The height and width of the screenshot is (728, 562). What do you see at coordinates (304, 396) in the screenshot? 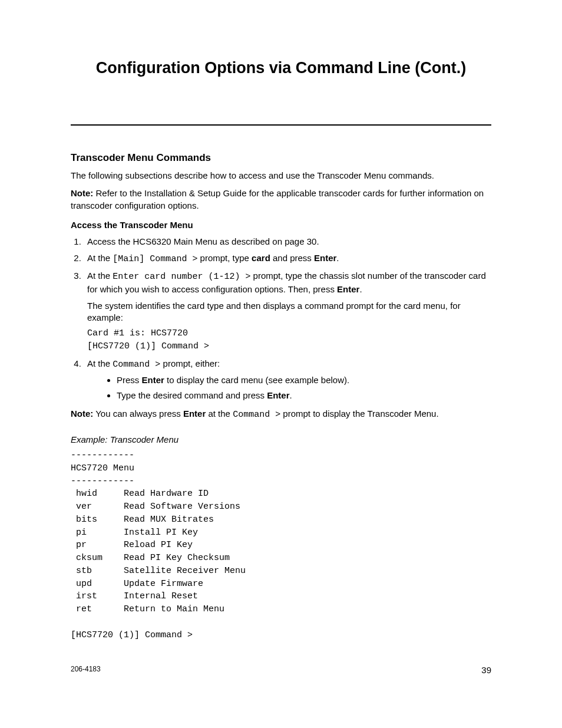
I see `bullet-2: Type the desired command and press Enter…` at bounding box center [304, 396].